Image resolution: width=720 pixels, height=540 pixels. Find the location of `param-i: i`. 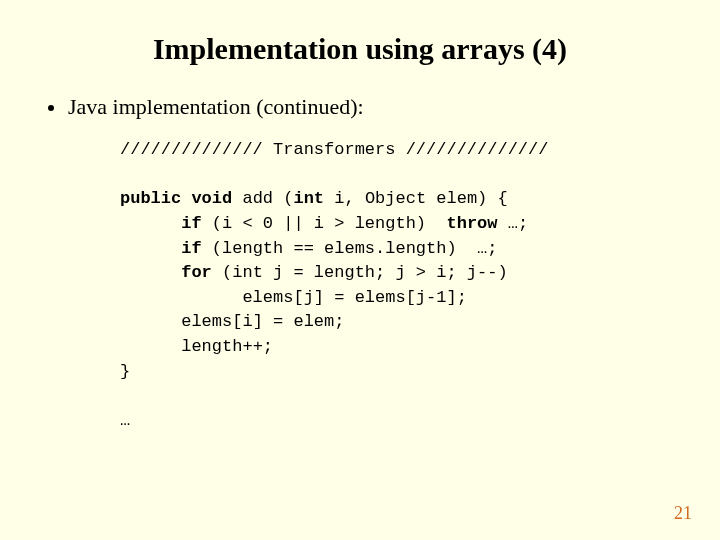

param-i: i is located at coordinates (339, 198).